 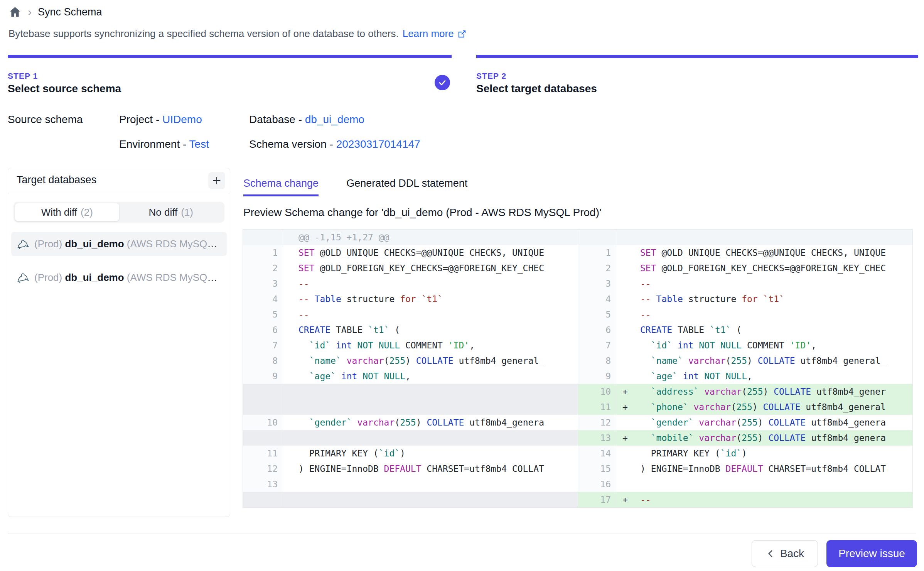 What do you see at coordinates (64, 89) in the screenshot?
I see `step1-title: Select source schema` at bounding box center [64, 89].